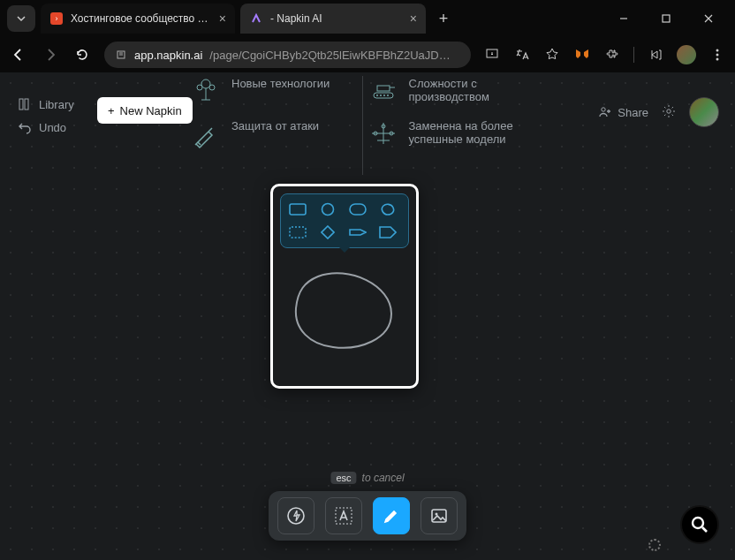 This screenshot has width=735, height=560. What do you see at coordinates (151, 111) in the screenshot?
I see `new-napkin-label: New Napkin` at bounding box center [151, 111].